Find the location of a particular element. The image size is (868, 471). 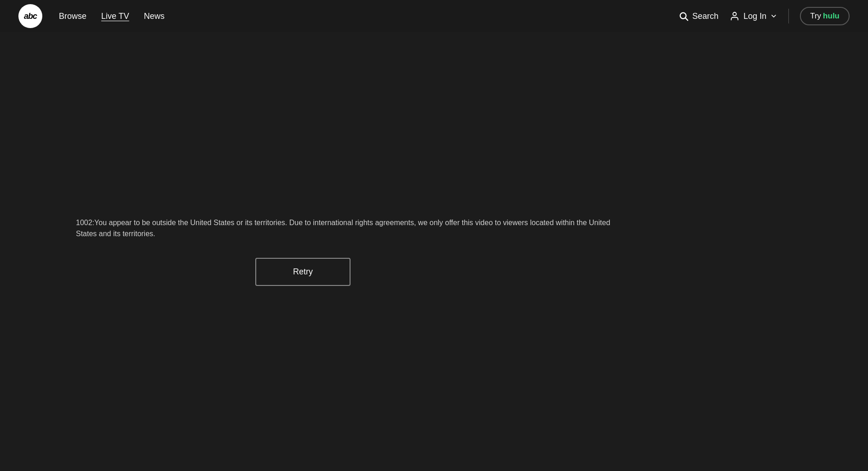

chevron-down-icon is located at coordinates (774, 16).